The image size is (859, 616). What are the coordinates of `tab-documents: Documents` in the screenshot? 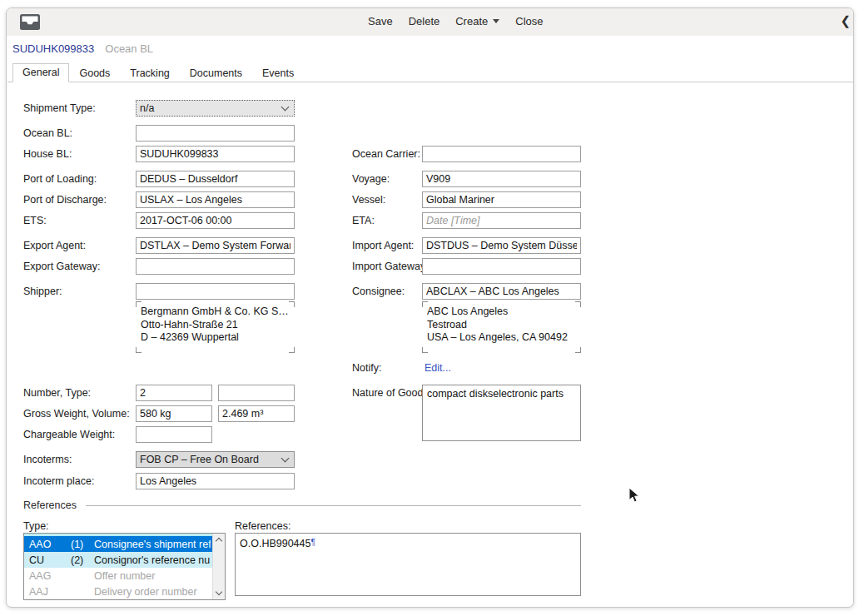 It's located at (216, 73).